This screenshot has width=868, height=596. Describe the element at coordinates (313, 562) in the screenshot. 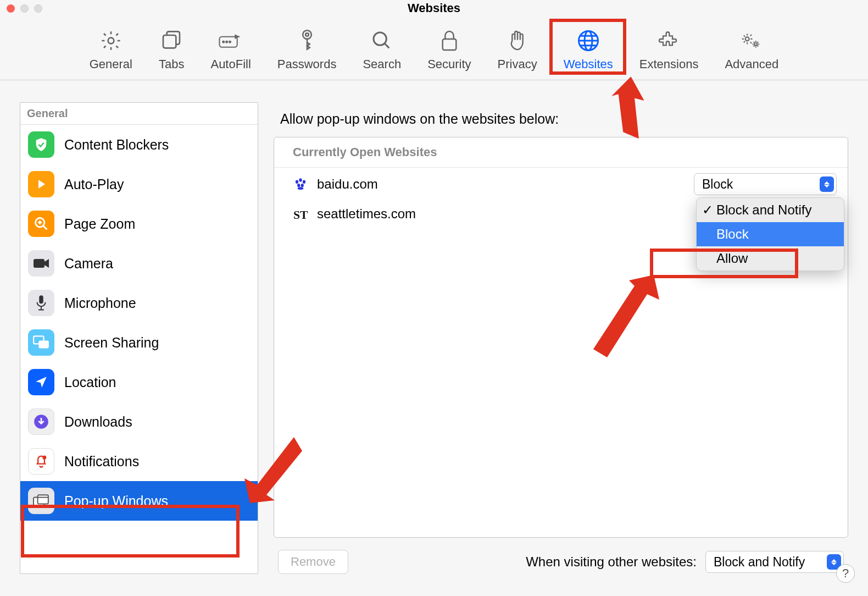

I see `remove-button: Remove` at that location.